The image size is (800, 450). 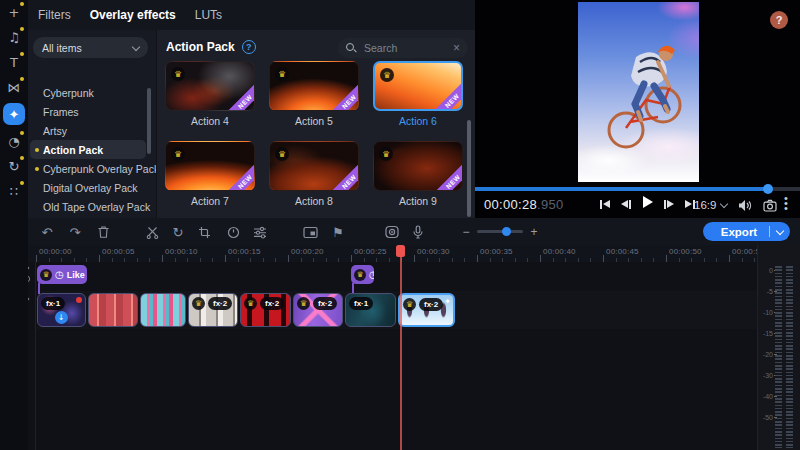 I want to click on effect-card: ♛NEWAction 6, so click(x=418, y=96).